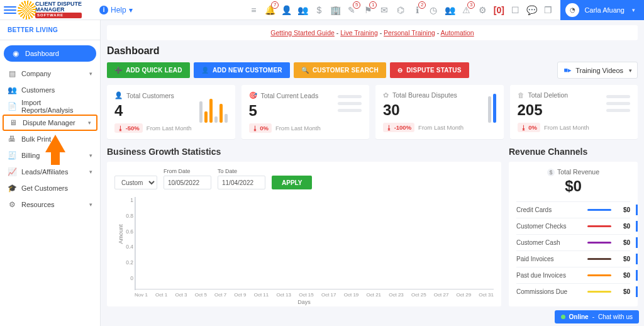 The width and height of the screenshot is (644, 326). What do you see at coordinates (433, 10) in the screenshot?
I see `clock-icon: ◷` at bounding box center [433, 10].